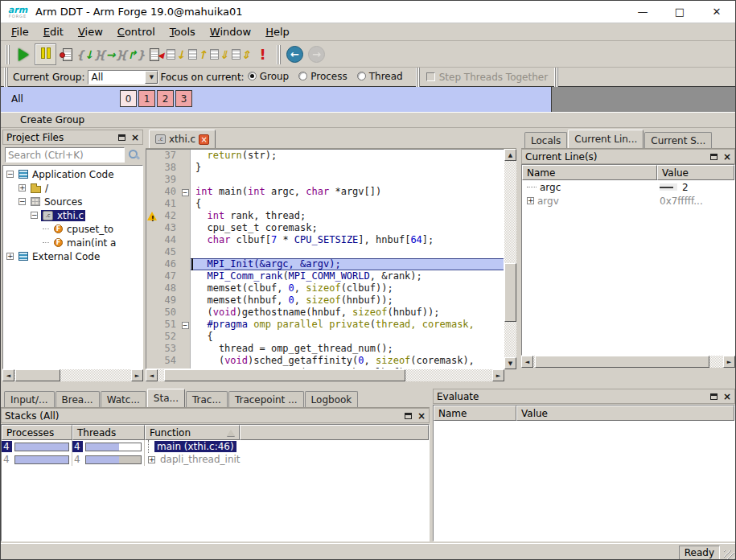 Image resolution: width=736 pixels, height=560 pixels. Describe the element at coordinates (325, 229) in the screenshot. I see `code-line-43: 43 cpu_set_t coremask;` at that location.